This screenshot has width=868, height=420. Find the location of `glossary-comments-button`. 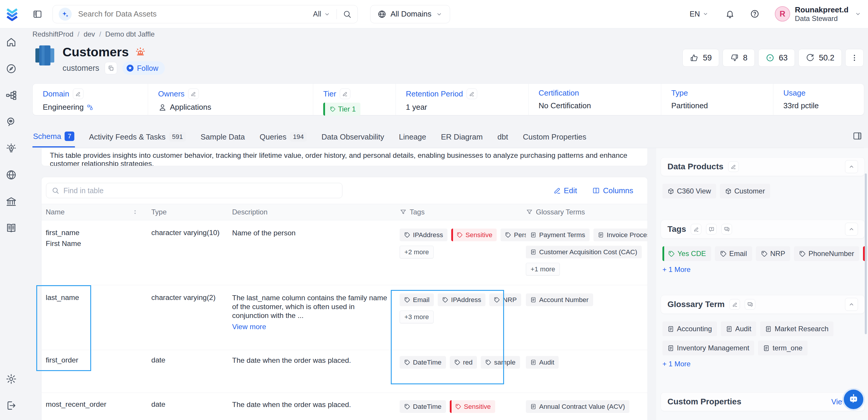

glossary-comments-button is located at coordinates (750, 304).